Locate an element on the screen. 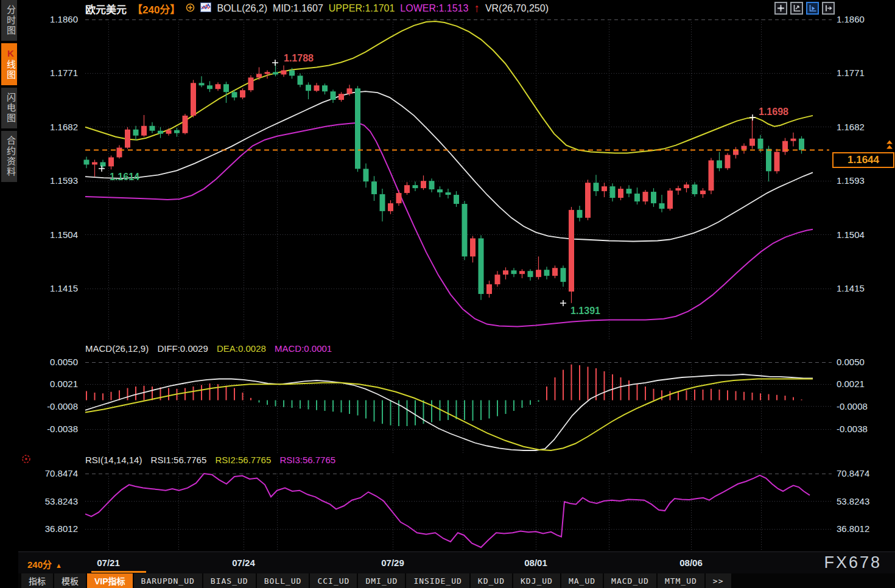 This screenshot has width=895, height=588. tab-indicator-boll_ud: BOLL_UD is located at coordinates (283, 581).